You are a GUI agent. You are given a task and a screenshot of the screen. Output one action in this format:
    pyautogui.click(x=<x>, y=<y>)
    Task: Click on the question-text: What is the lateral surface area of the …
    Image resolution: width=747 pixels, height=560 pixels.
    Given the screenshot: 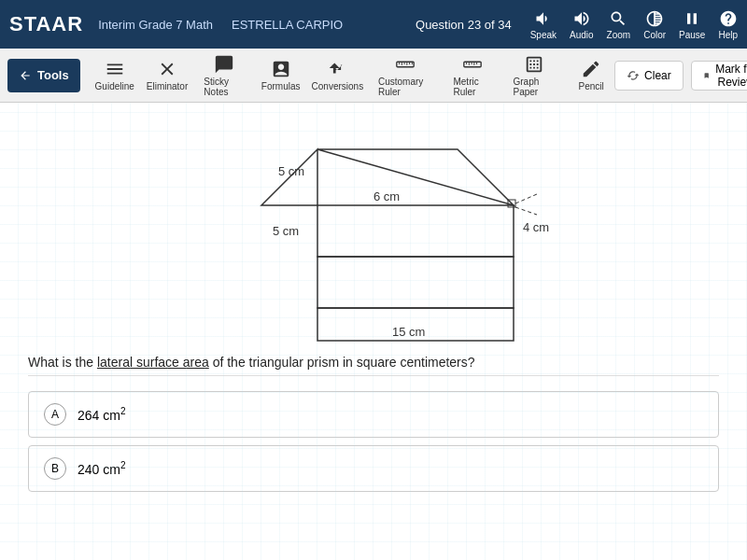 What is the action you would take?
    pyautogui.click(x=374, y=366)
    